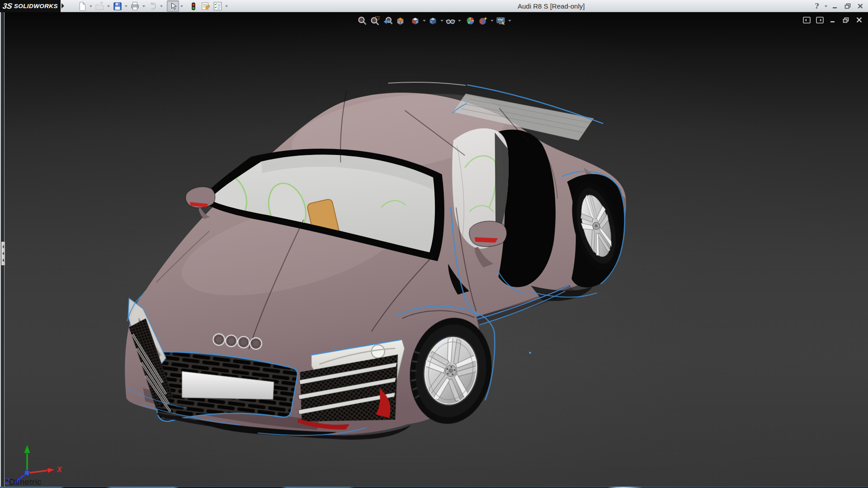  What do you see at coordinates (363, 21) in the screenshot?
I see `zoom-to-fit-icon` at bounding box center [363, 21].